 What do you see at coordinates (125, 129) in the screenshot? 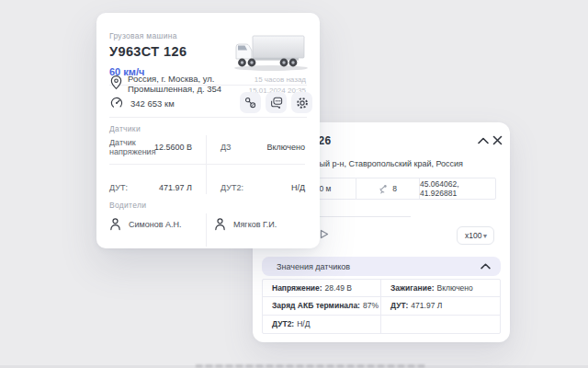
I see `sensors-section-title: Датчики` at bounding box center [125, 129].